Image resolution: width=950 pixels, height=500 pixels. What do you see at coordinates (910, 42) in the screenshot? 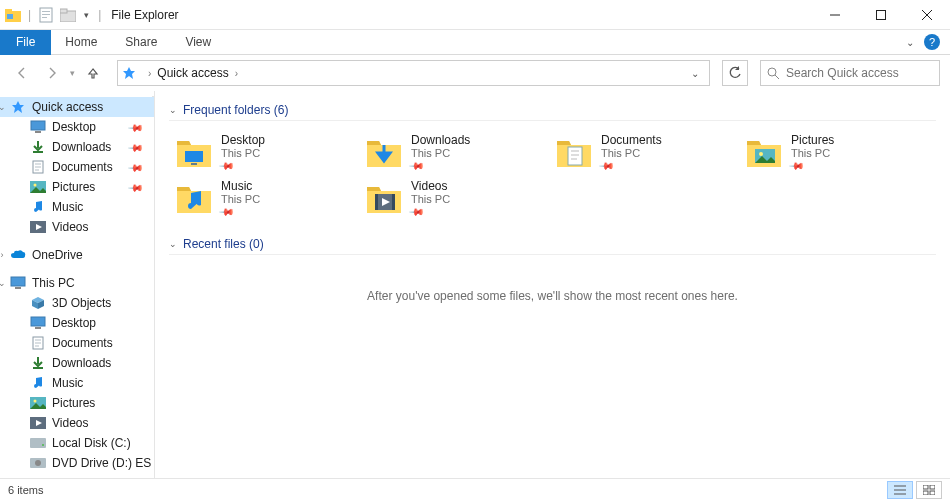
I see `ribbon-collapse-chevron-icon: ⌄` at bounding box center [910, 42].